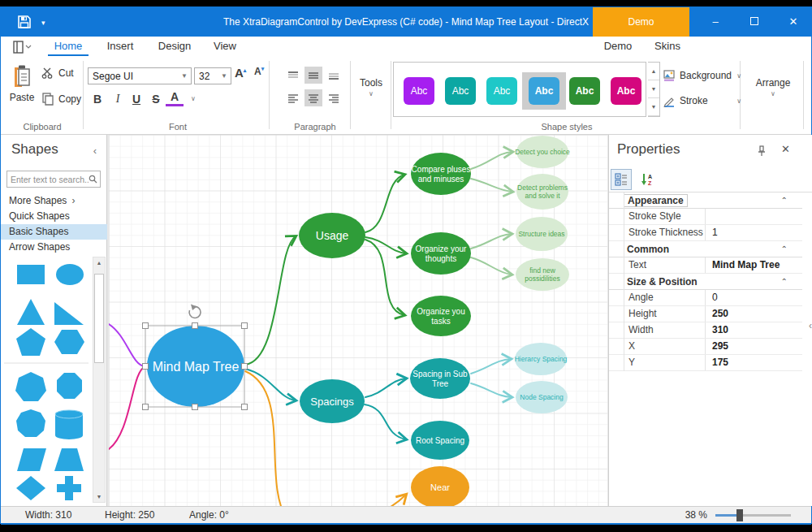  Describe the element at coordinates (293, 75) in the screenshot. I see `align-top-button` at that location.